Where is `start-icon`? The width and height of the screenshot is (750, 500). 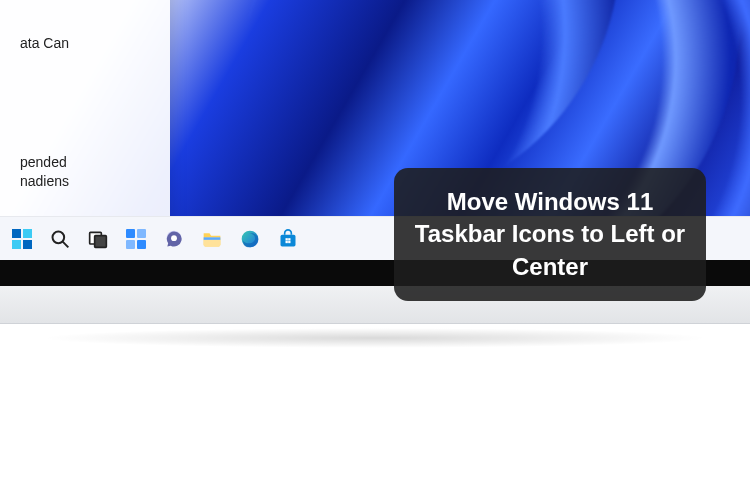
start-icon is located at coordinates (22, 239).